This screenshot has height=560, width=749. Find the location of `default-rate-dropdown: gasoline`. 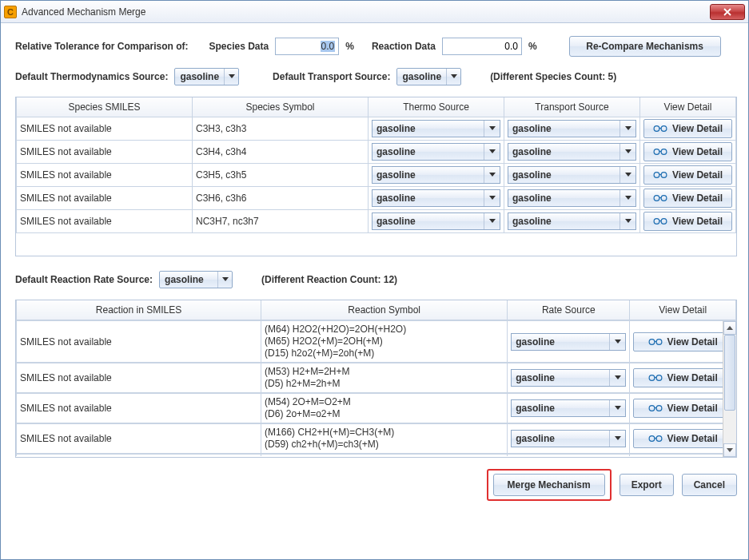

default-rate-dropdown: gasoline is located at coordinates (196, 280).